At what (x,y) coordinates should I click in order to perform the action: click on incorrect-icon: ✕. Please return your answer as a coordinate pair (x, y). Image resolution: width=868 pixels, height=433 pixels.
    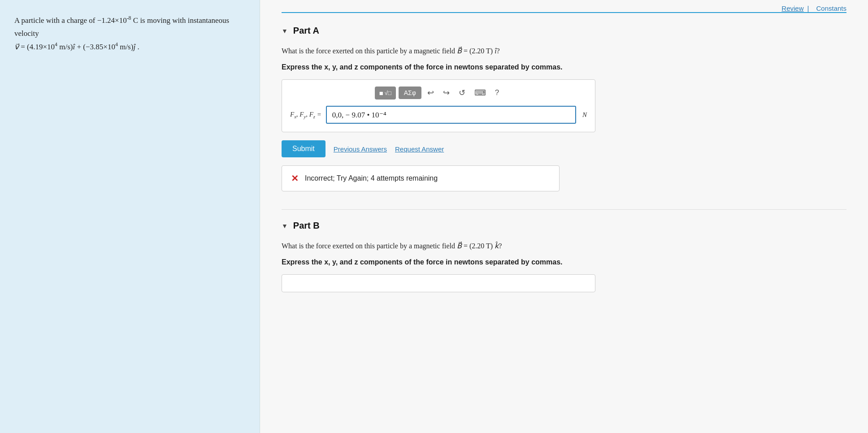
    Looking at the image, I should click on (295, 178).